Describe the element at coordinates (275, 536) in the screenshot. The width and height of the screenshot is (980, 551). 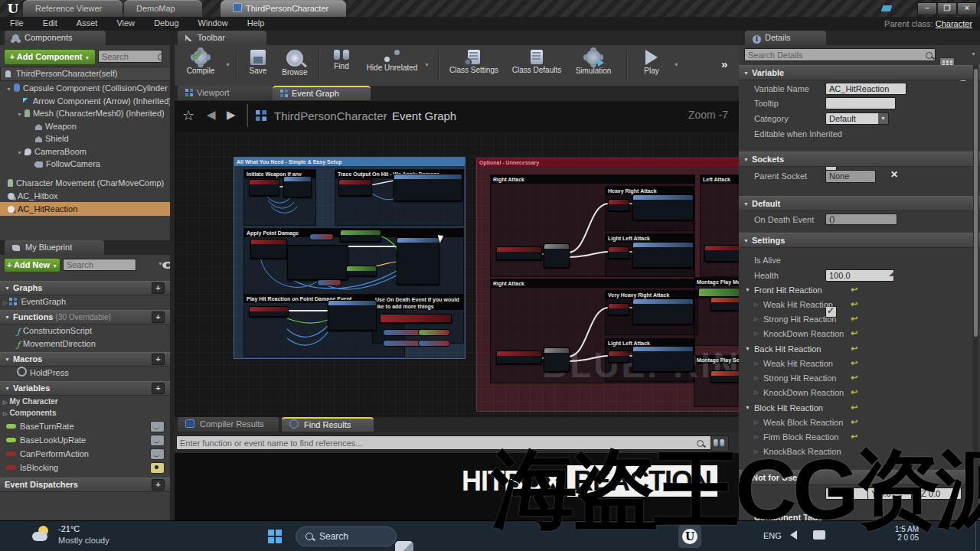
I see `start-button` at that location.